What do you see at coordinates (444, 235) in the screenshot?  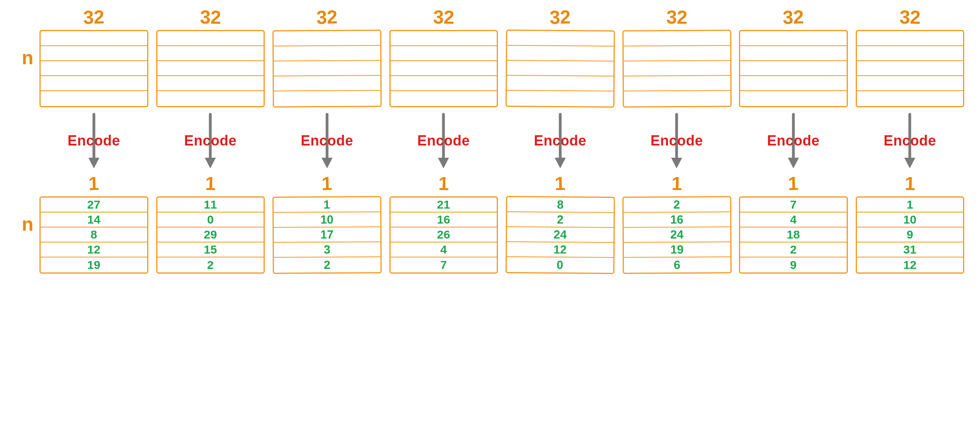 I see `output-vector: 21162647` at bounding box center [444, 235].